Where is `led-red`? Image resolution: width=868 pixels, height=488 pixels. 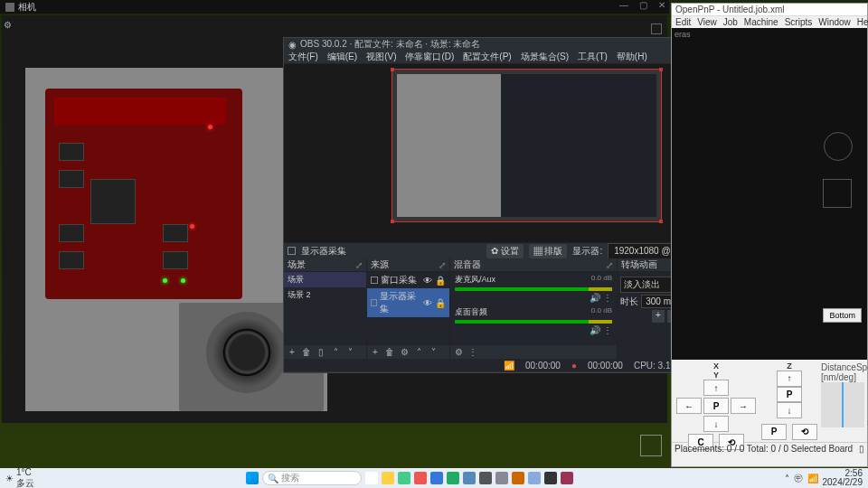 led-red is located at coordinates (192, 226).